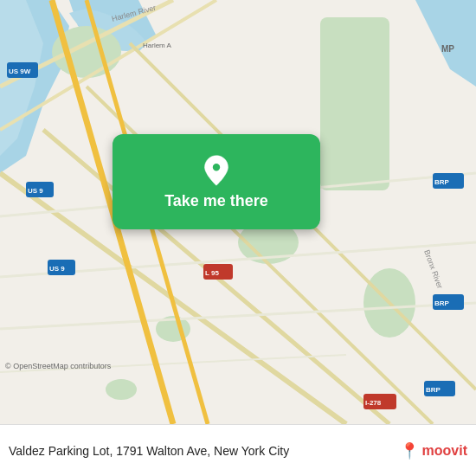 Image resolution: width=476 pixels, height=476 pixels. What do you see at coordinates (238, 450) in the screenshot?
I see `bottom-bar: Valdez Parking Lot, 1791 Walton Ave, New…` at bounding box center [238, 450].